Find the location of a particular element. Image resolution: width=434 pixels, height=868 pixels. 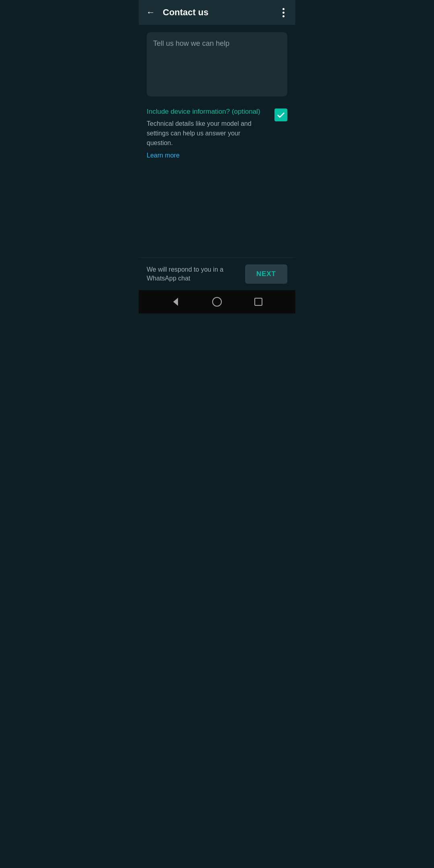

back-button: ← is located at coordinates (151, 12).